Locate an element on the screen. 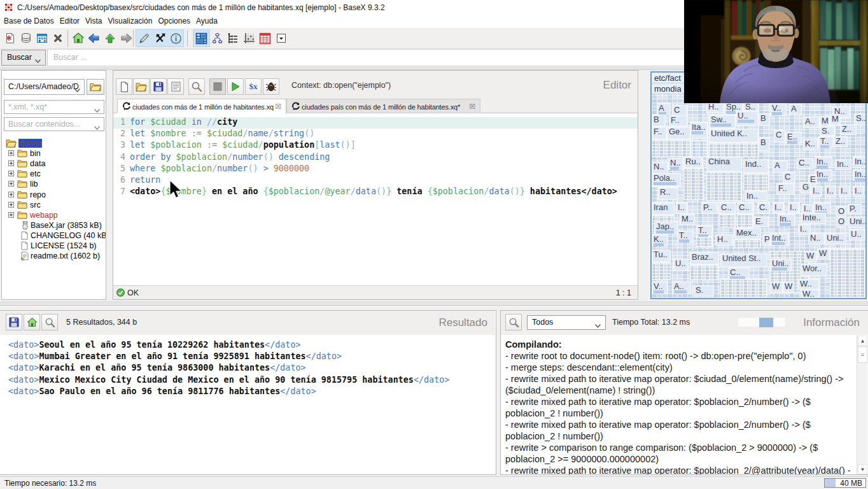  packages-button is located at coordinates (271, 87).